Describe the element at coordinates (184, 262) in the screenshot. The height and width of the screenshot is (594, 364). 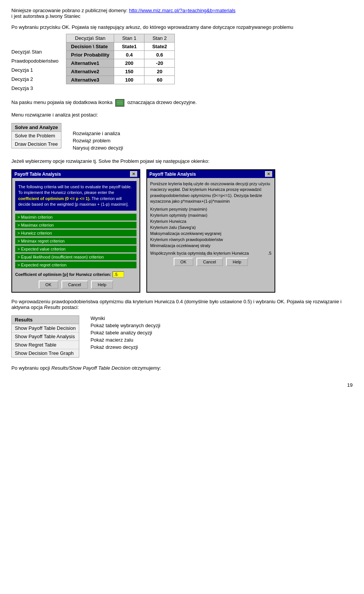
I see `dialog-right-ok: OK` at that location.